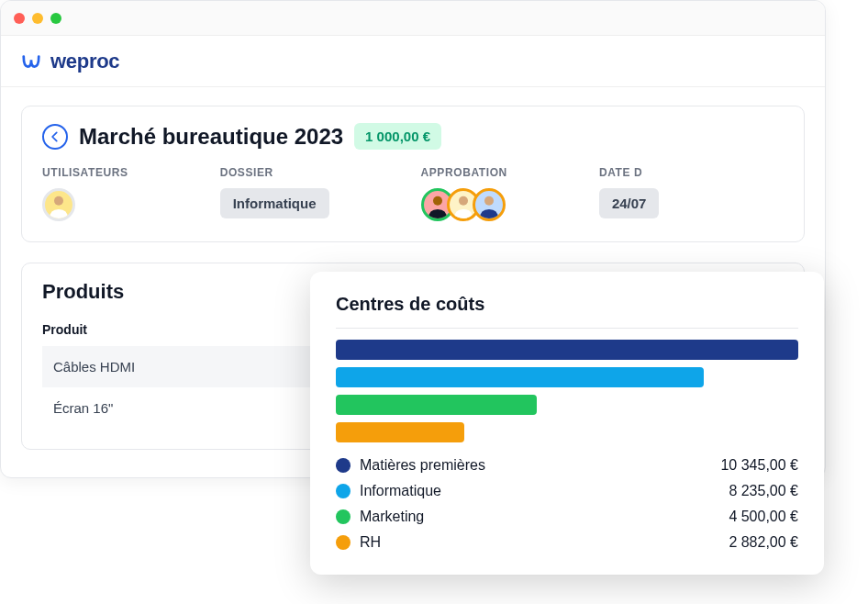 The width and height of the screenshot is (868, 604). Describe the element at coordinates (567, 504) in the screenshot. I see `cost-centers-legend: Matières premières10 345,00 €Informatiqu…` at that location.